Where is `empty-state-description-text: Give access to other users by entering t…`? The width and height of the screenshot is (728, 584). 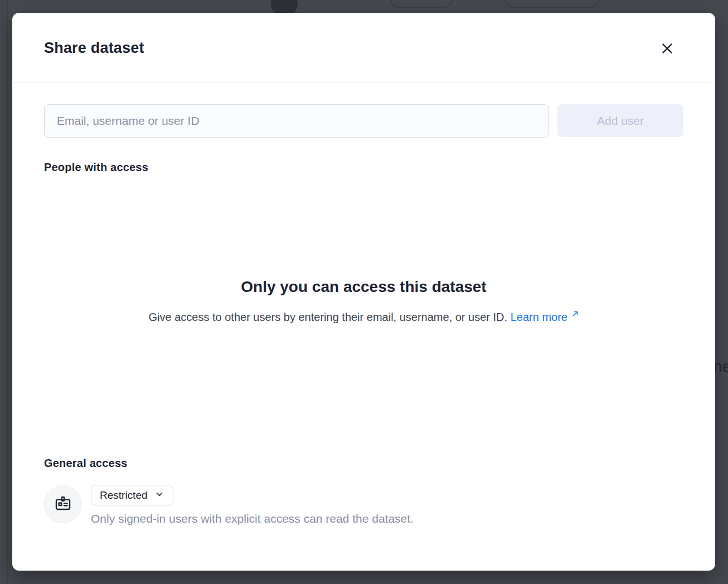 empty-state-description-text: Give access to other users by entering t… is located at coordinates (328, 317).